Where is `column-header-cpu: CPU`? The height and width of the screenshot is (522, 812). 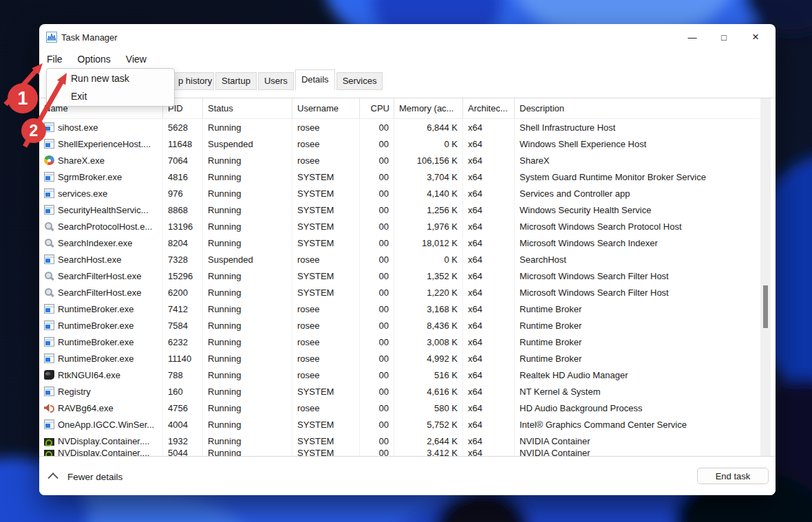 column-header-cpu: CPU is located at coordinates (377, 109).